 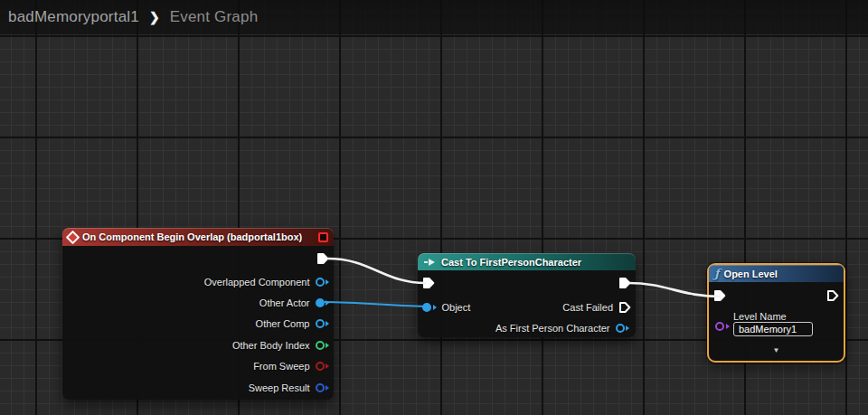 I want to click on pin-other-actor, so click(x=323, y=303).